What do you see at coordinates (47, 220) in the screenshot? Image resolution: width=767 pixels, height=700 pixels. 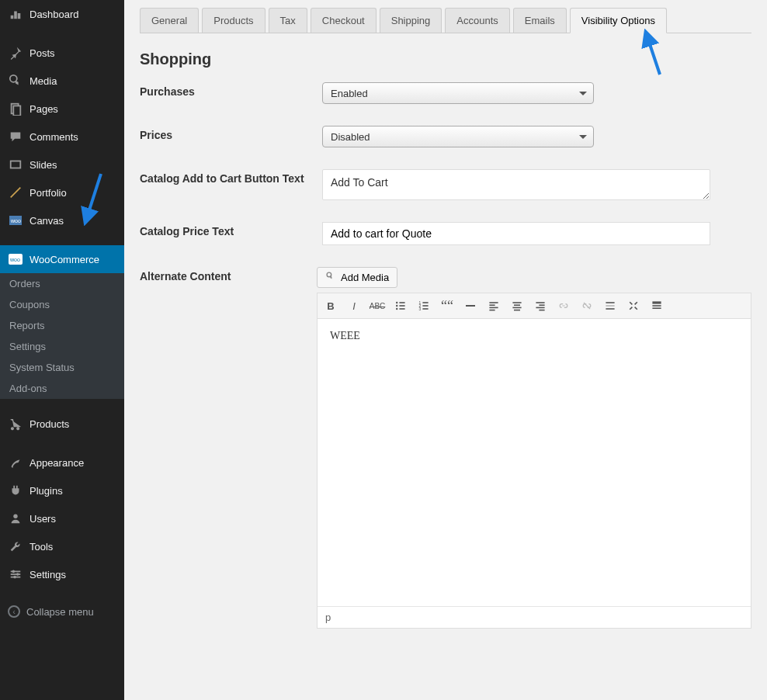 I see `sidebar-label: Canvas` at bounding box center [47, 220].